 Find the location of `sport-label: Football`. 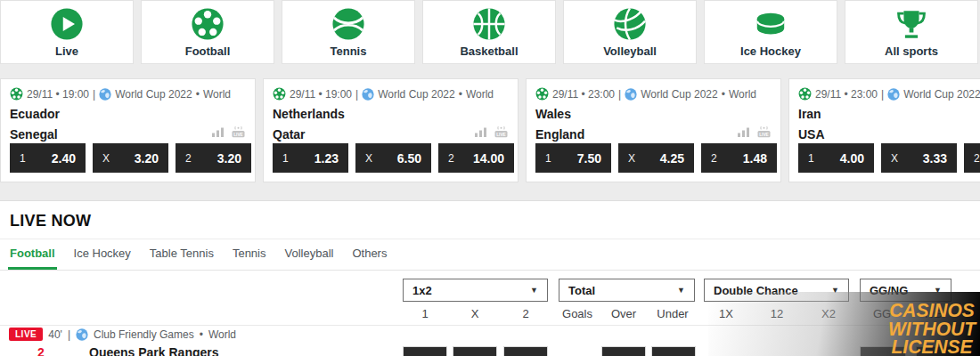

sport-label: Football is located at coordinates (208, 52).